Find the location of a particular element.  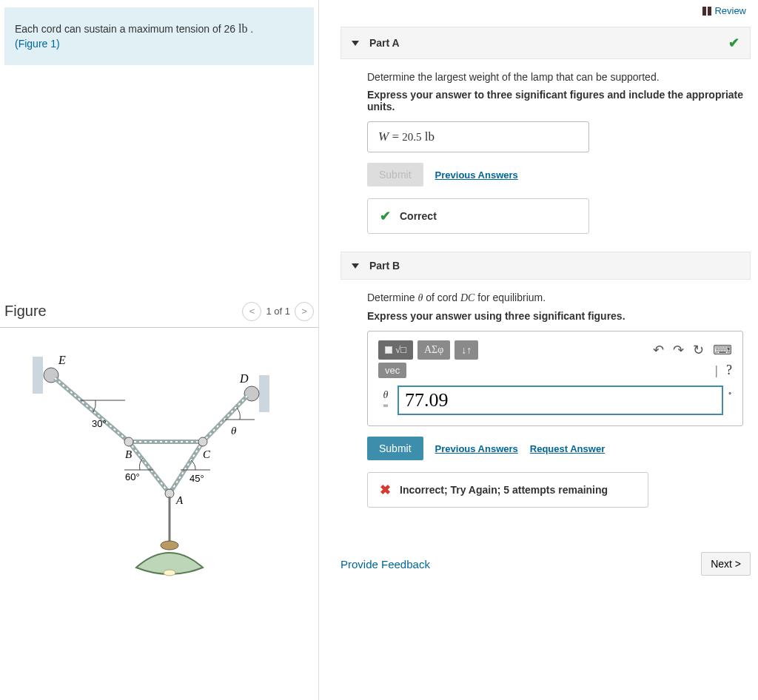

part-a-header: Part A ✔ is located at coordinates (546, 43).